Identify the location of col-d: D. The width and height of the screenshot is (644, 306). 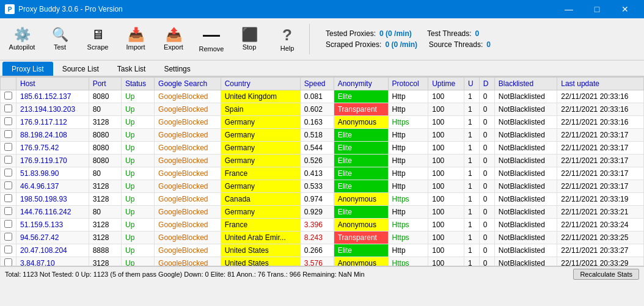
(486, 84).